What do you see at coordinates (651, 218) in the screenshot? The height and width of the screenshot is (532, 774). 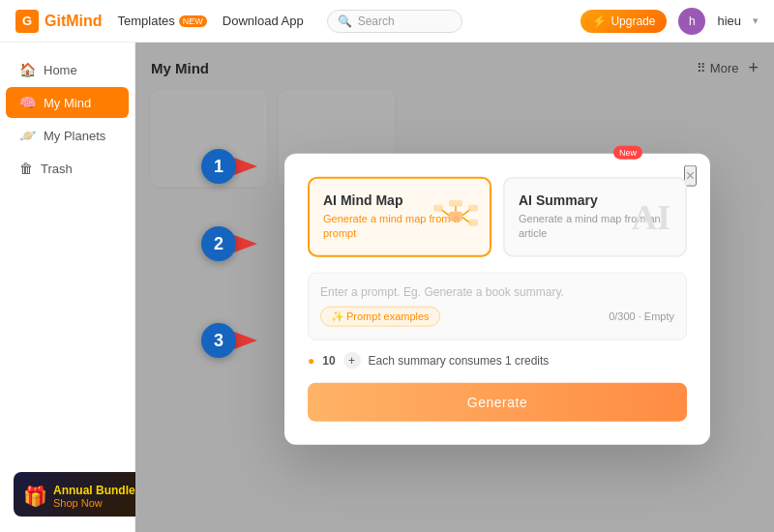 I see `svg-text: AI` at bounding box center [651, 218].